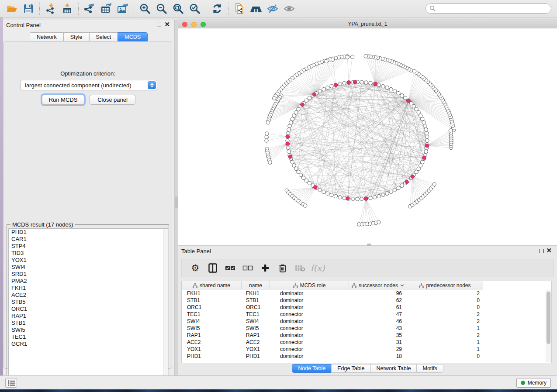 The width and height of the screenshot is (557, 392). I want to click on table-row: SWI4SWI4dominator462, so click(332, 321).